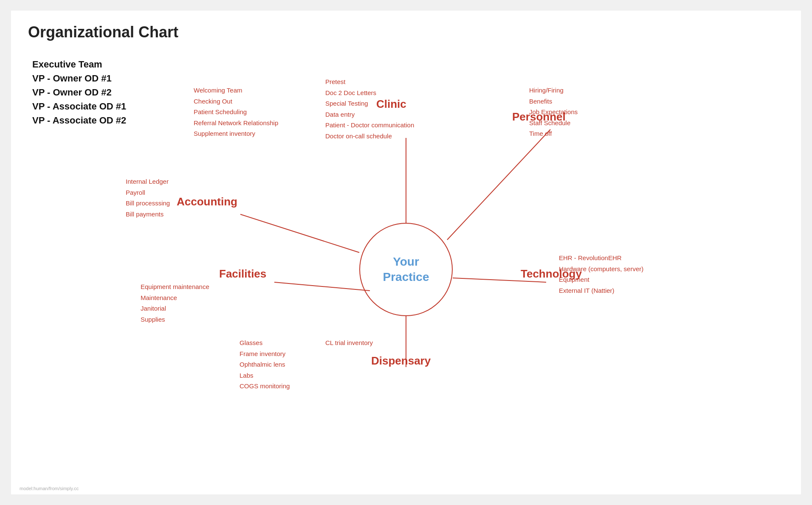 The width and height of the screenshot is (812, 505). What do you see at coordinates (265, 365) in the screenshot?
I see `dispensary-left-sub-items: Glasses Frame inventory Ophthalmic lens …` at bounding box center [265, 365].